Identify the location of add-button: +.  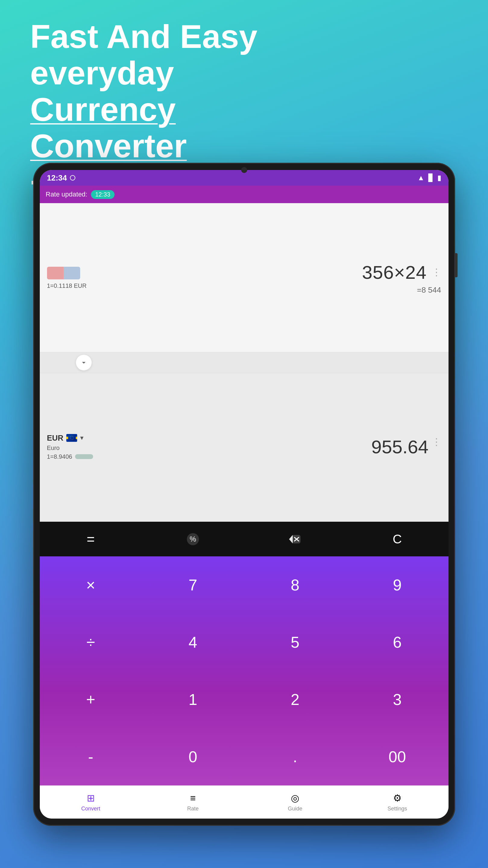
(91, 700).